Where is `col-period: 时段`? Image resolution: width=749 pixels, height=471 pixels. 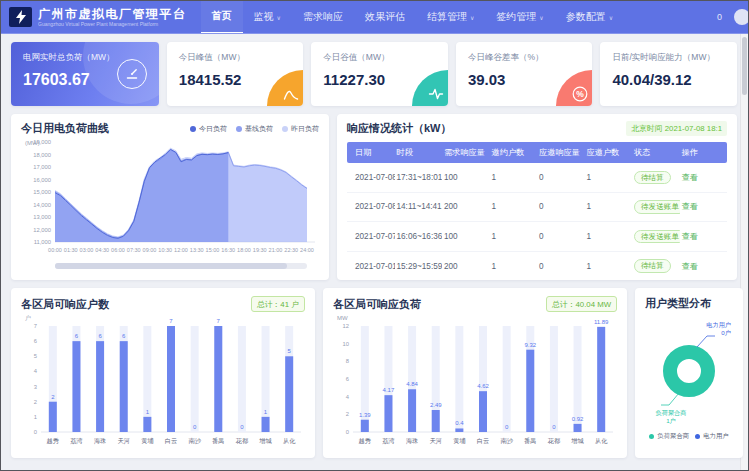
col-period: 时段 is located at coordinates (419, 152).